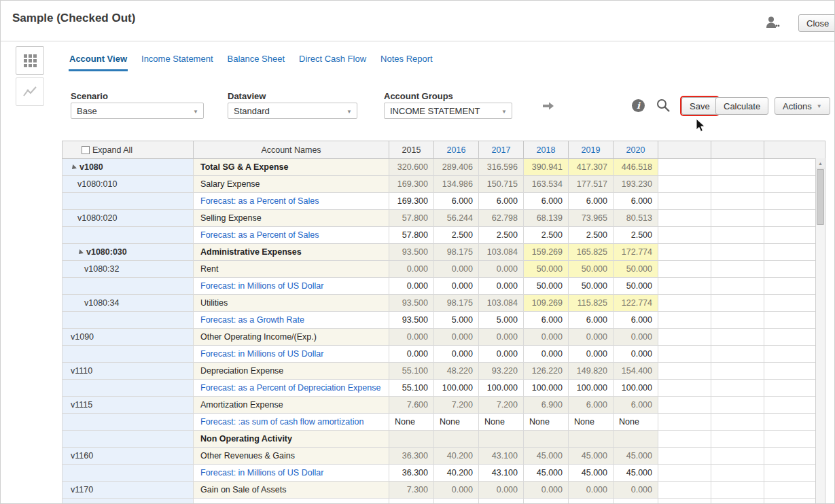 The image size is (835, 504). What do you see at coordinates (501, 167) in the screenshot?
I see `value-cell: 316.596` at bounding box center [501, 167].